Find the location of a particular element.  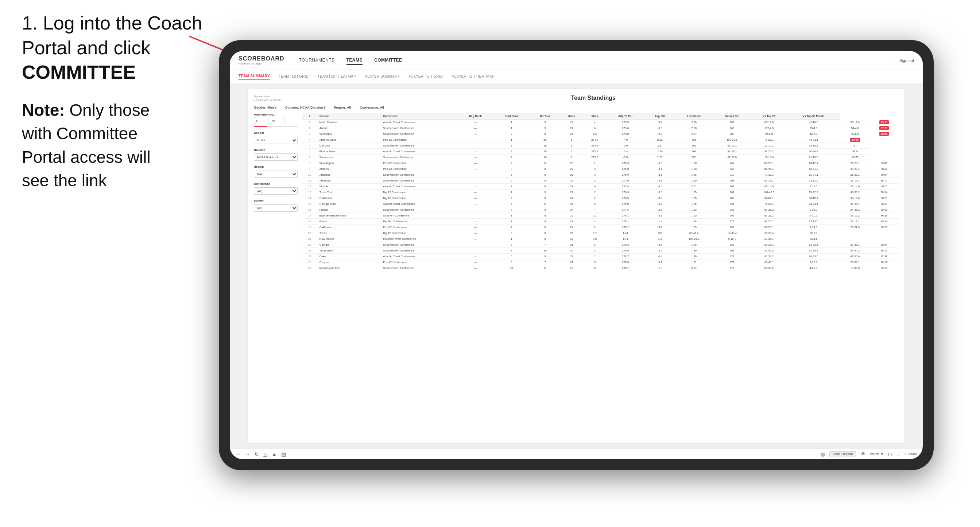

subnav-team-summary: TEAM SUMMARY is located at coordinates (254, 76).